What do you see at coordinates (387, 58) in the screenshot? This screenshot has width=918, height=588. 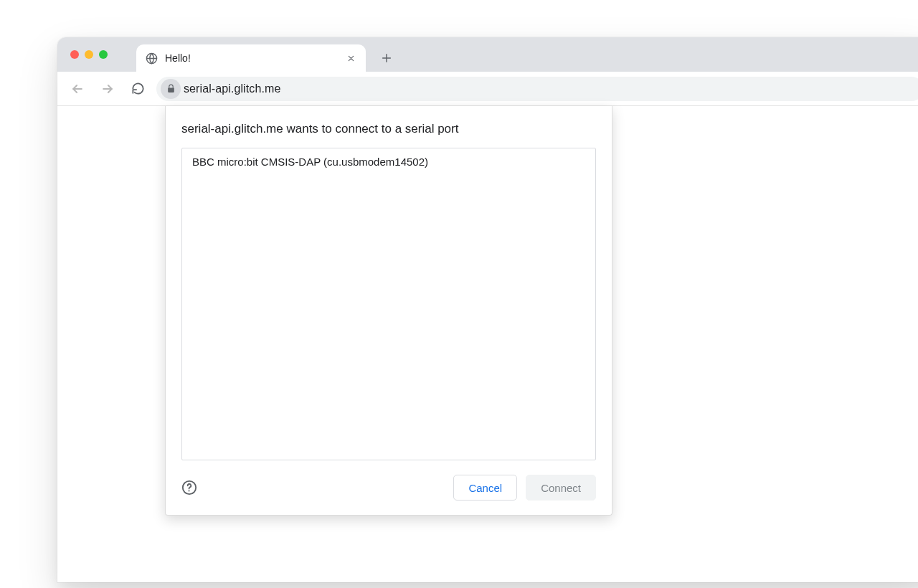 I see `new-tab-button` at bounding box center [387, 58].